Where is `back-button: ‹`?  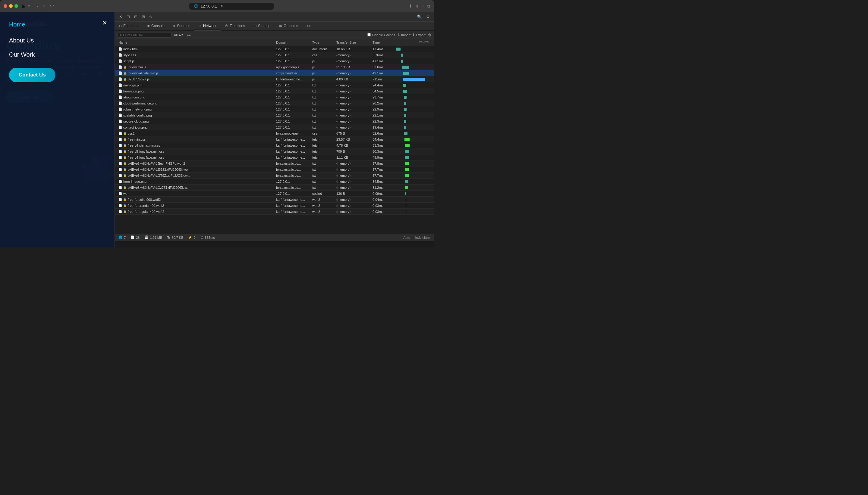 back-button: ‹ is located at coordinates (38, 6).